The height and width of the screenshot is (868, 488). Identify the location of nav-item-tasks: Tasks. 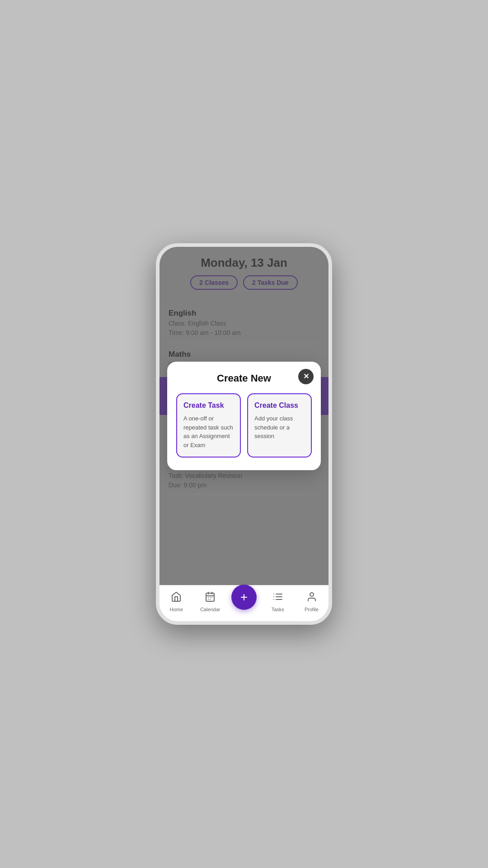
(277, 602).